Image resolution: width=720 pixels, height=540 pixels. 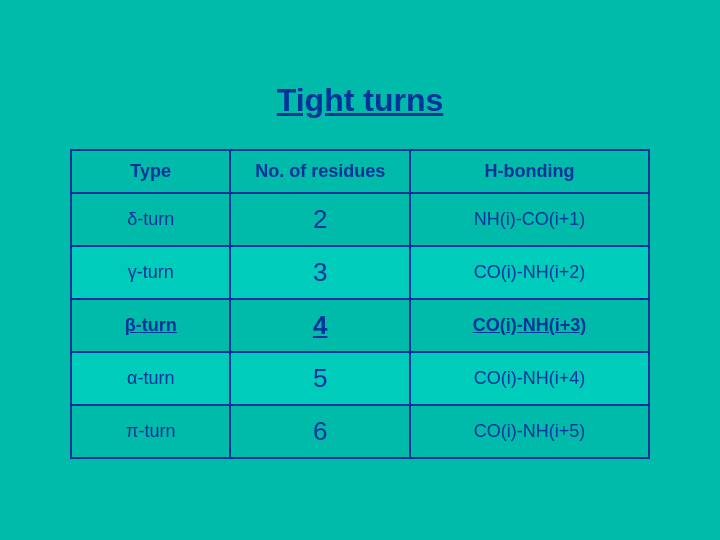 I want to click on cell-hbonding: CO(i)-NH(i+4), so click(x=530, y=378).